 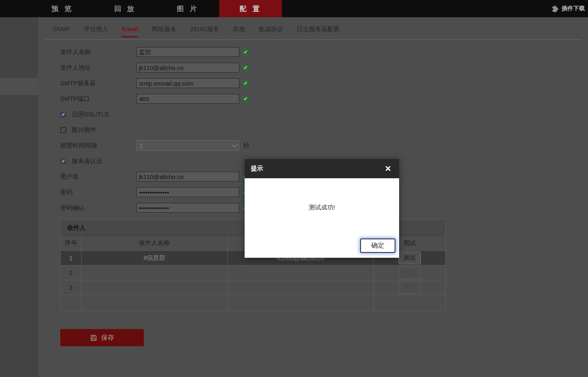 I want to click on tab-snmp: SNMP, so click(x=61, y=31).